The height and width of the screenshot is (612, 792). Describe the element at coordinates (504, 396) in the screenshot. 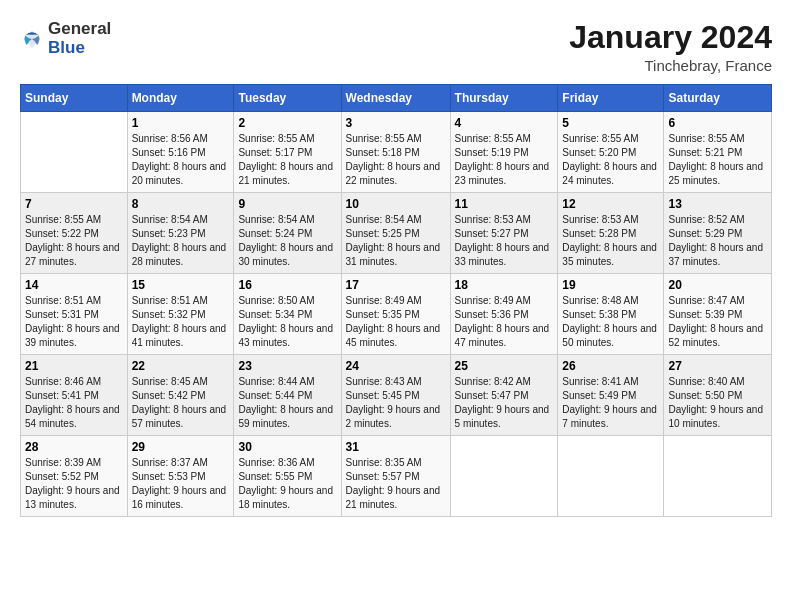

I see `calendar-cell: 25Sunrise: 8:42 AMSunset: 5:47 PMDayligh…` at that location.